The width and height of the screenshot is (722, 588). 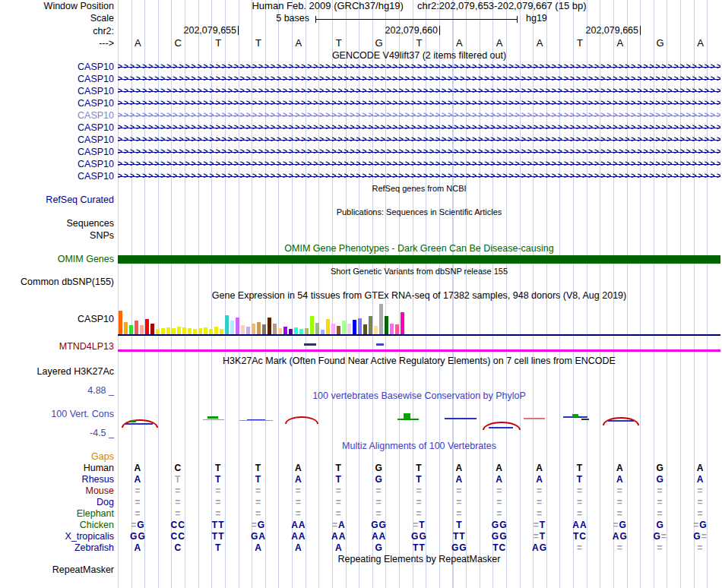 What do you see at coordinates (57, 548) in the screenshot?
I see `species-label: Zebrafish` at bounding box center [57, 548].